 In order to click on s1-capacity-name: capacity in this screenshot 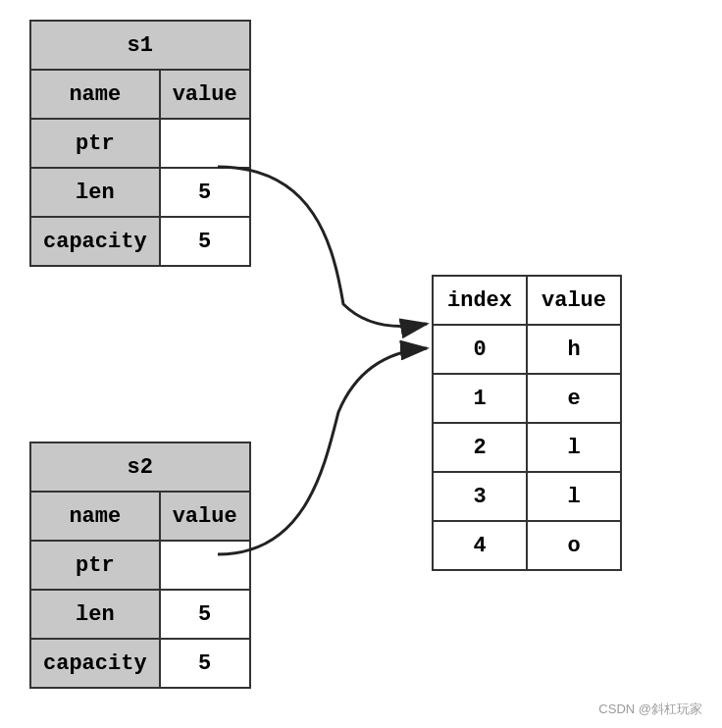, I will do `click(95, 241)`.